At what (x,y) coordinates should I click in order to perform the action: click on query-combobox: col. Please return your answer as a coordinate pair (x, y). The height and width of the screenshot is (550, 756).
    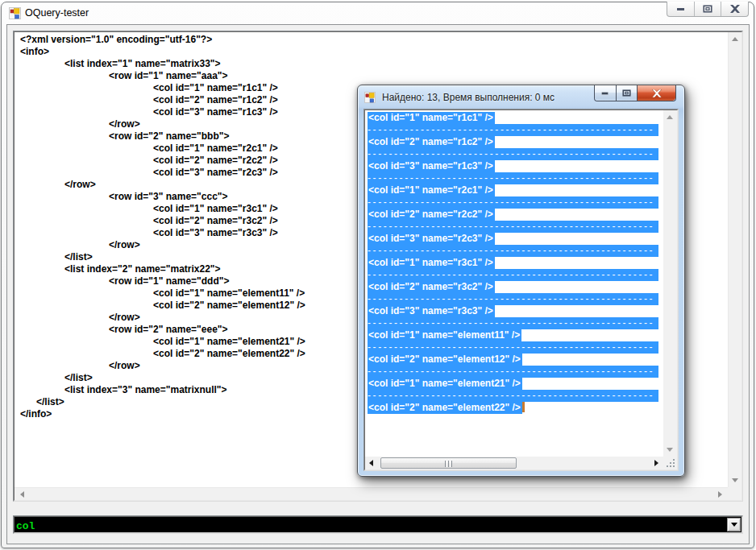
    Looking at the image, I should click on (378, 525).